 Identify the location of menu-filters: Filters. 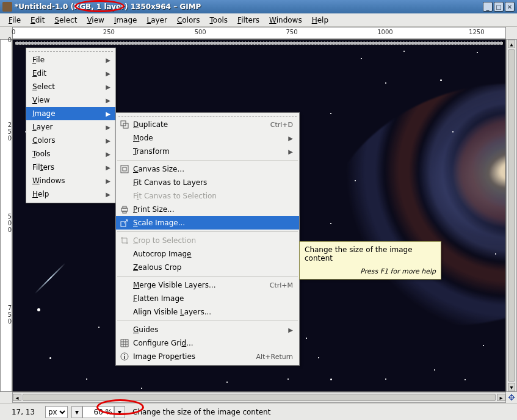
(248, 20).